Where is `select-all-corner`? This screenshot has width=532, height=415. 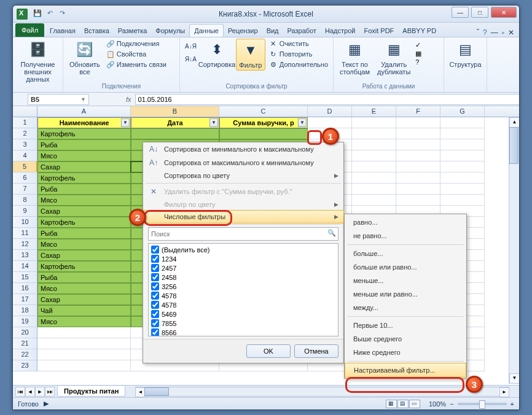
select-all-corner is located at coordinates (25, 112).